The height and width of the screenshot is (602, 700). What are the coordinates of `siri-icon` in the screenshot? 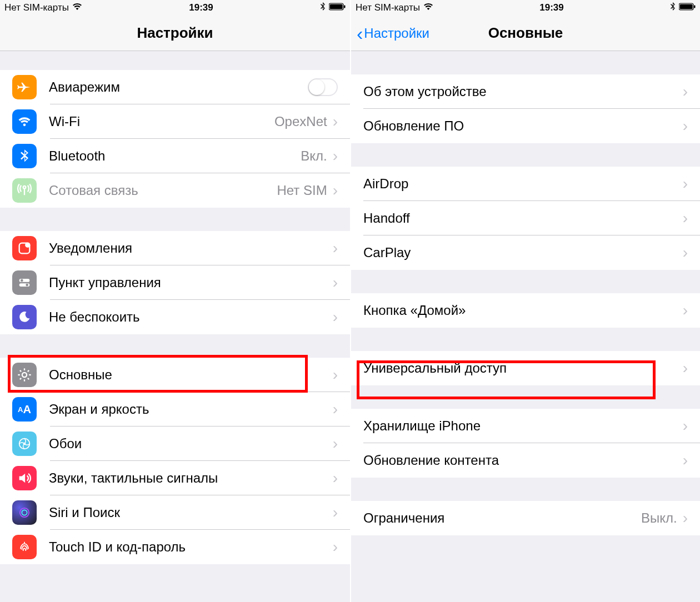 It's located at (24, 513).